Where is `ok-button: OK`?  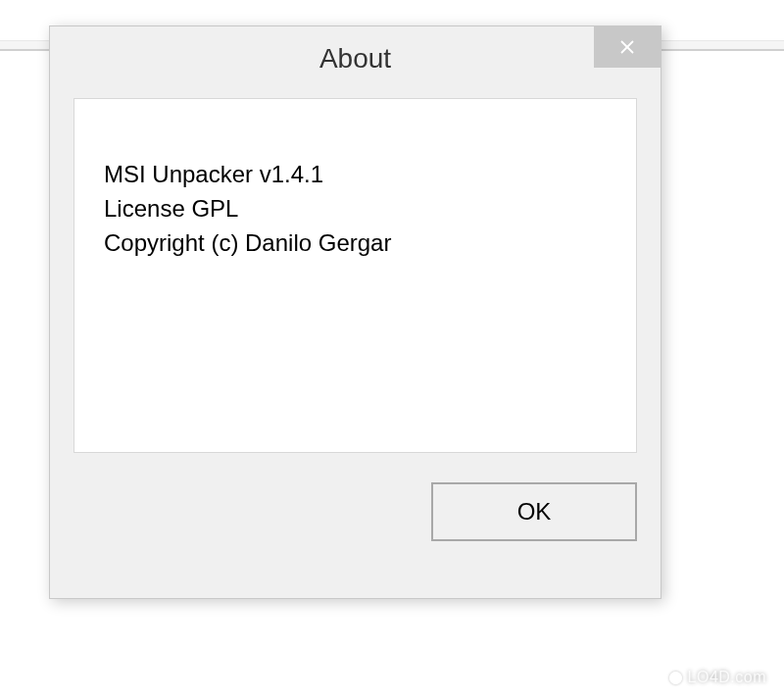 ok-button: OK is located at coordinates (534, 512).